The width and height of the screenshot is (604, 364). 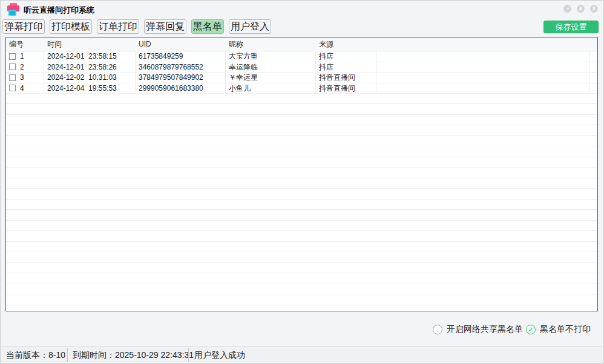 What do you see at coordinates (71, 27) in the screenshot?
I see `tab-print-template: 打印模板` at bounding box center [71, 27].